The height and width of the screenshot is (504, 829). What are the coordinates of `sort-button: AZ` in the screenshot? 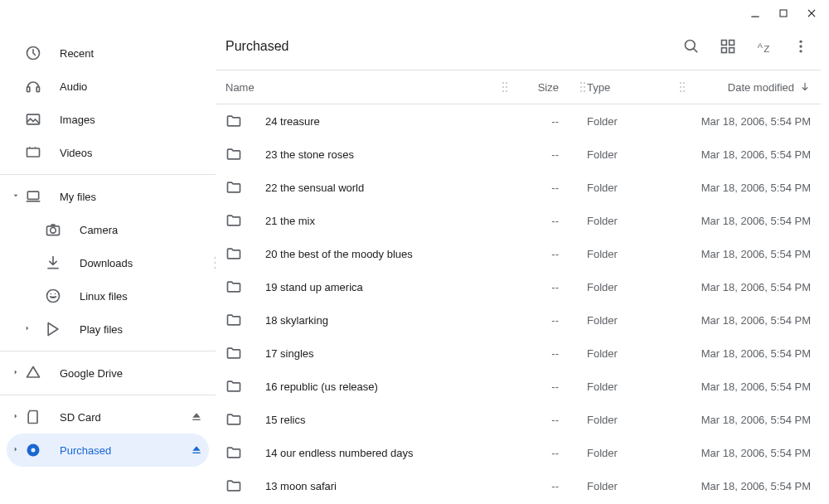 It's located at (764, 46).